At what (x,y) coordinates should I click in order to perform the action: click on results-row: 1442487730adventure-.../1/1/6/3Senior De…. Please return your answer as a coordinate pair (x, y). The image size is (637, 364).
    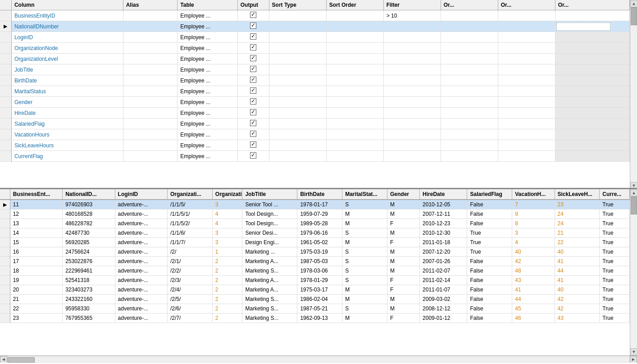
    Looking at the image, I should click on (315, 233).